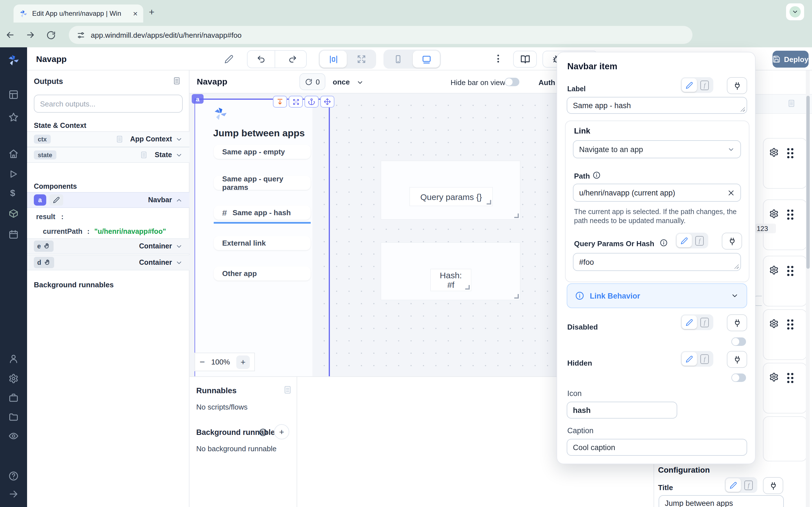 This screenshot has height=507, width=812. Describe the element at coordinates (10, 35) in the screenshot. I see `back-icon` at that location.